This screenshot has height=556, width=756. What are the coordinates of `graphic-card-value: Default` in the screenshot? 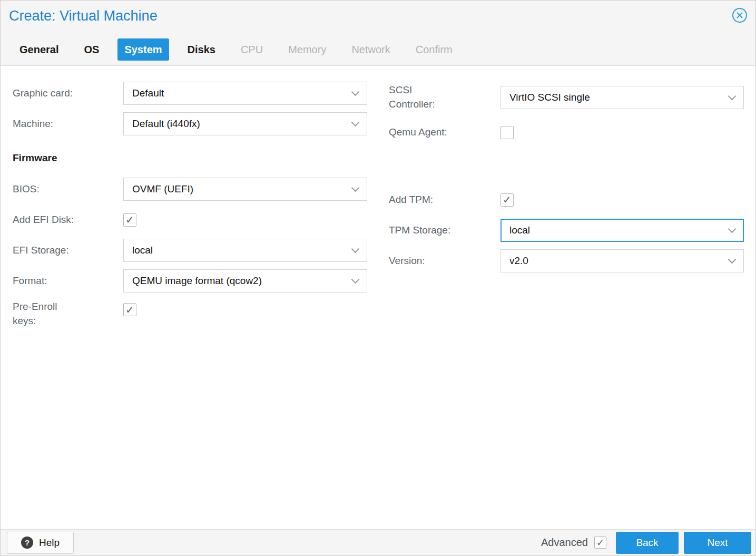 It's located at (148, 93).